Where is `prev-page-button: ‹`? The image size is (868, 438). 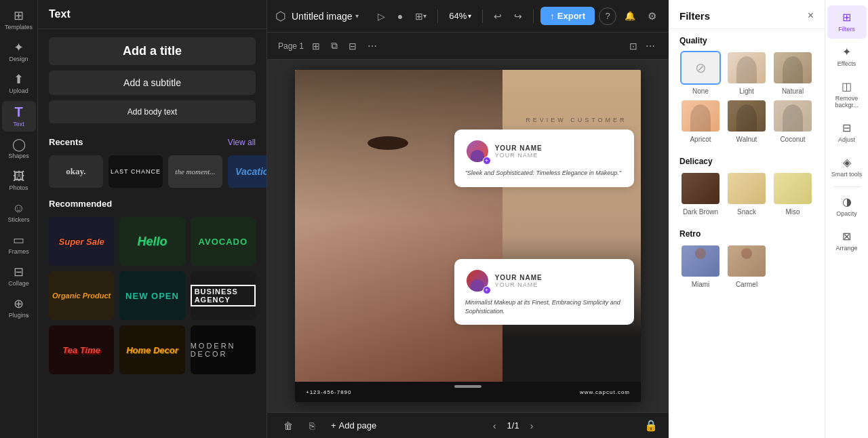 prev-page-button: ‹ is located at coordinates (495, 426).